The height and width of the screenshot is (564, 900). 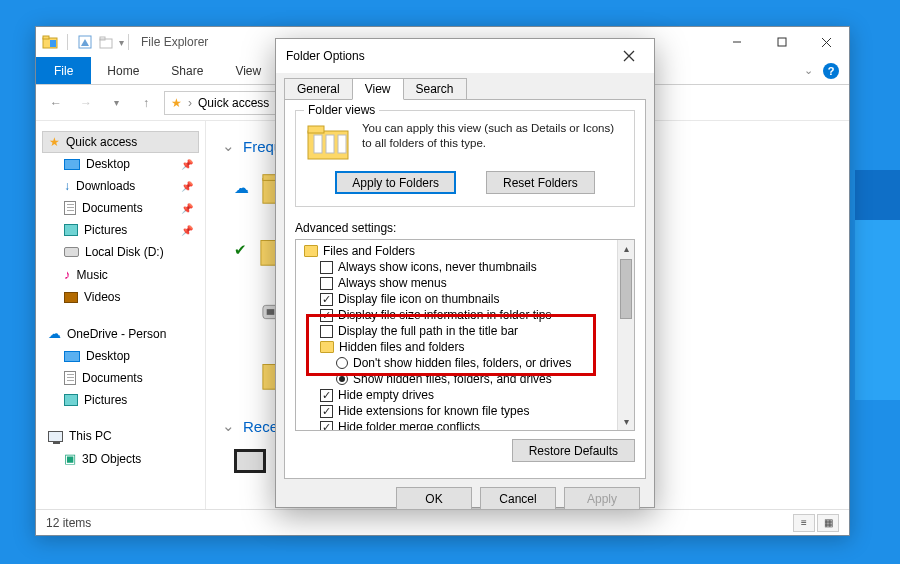 I want to click on reset-folders-button: Reset Folders, so click(x=540, y=182).